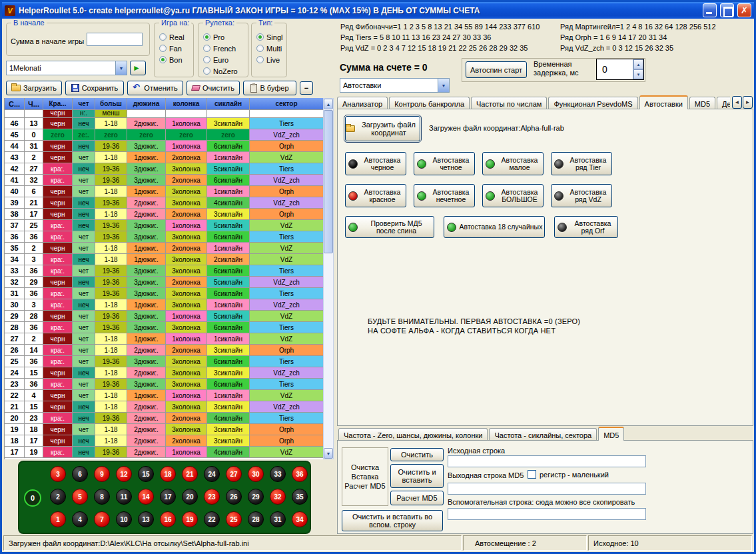 This screenshot has width=756, height=554. Describe the element at coordinates (234, 519) in the screenshot. I see `board-number-25: 25` at that location.